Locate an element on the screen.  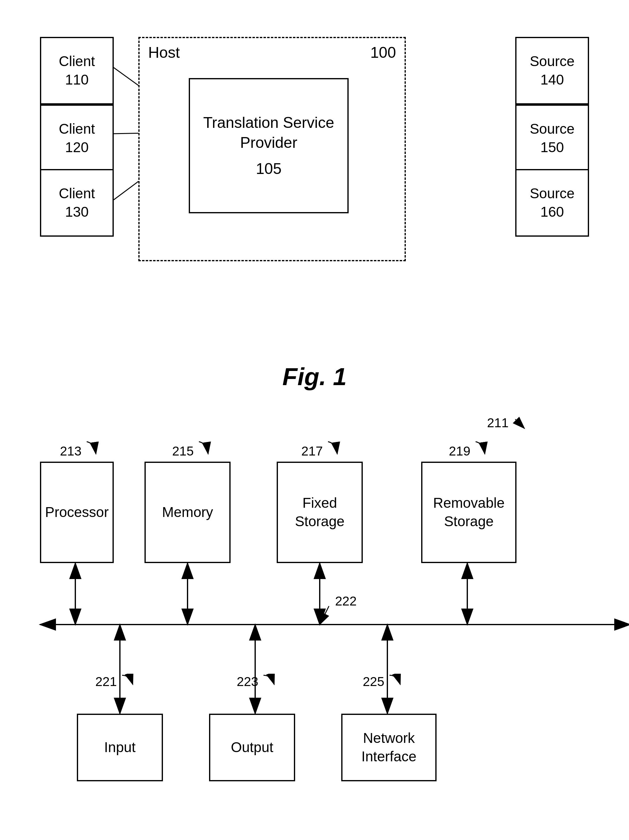
client-130-box: Client 130 is located at coordinates (77, 203).